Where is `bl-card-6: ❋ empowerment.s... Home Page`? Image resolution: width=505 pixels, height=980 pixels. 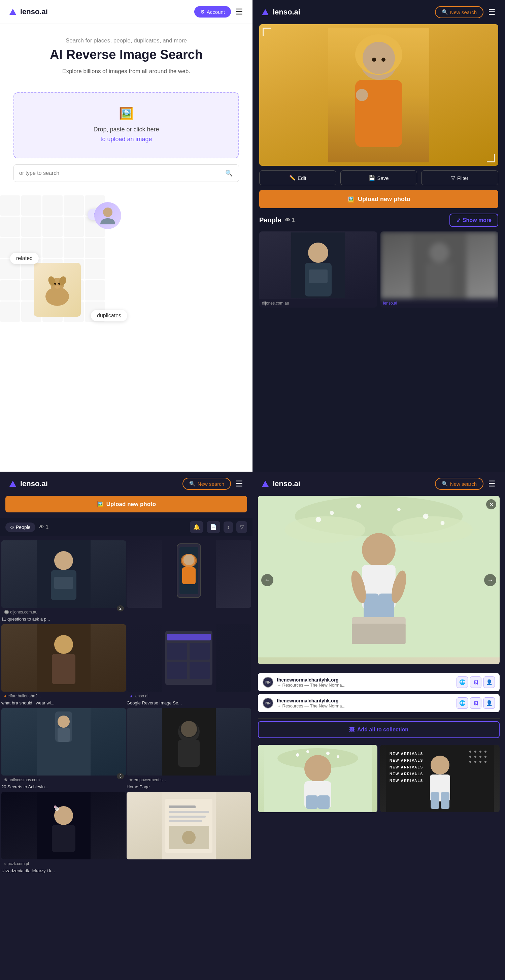
bl-card-6: ❋ empowerment.s... Home Page is located at coordinates (189, 749).